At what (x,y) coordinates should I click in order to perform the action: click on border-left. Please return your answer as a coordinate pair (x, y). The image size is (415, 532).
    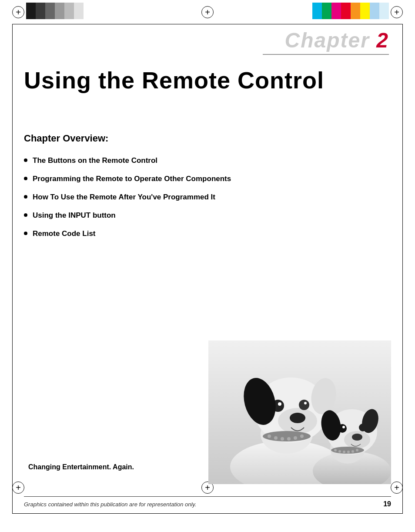
    Looking at the image, I should click on (12, 269).